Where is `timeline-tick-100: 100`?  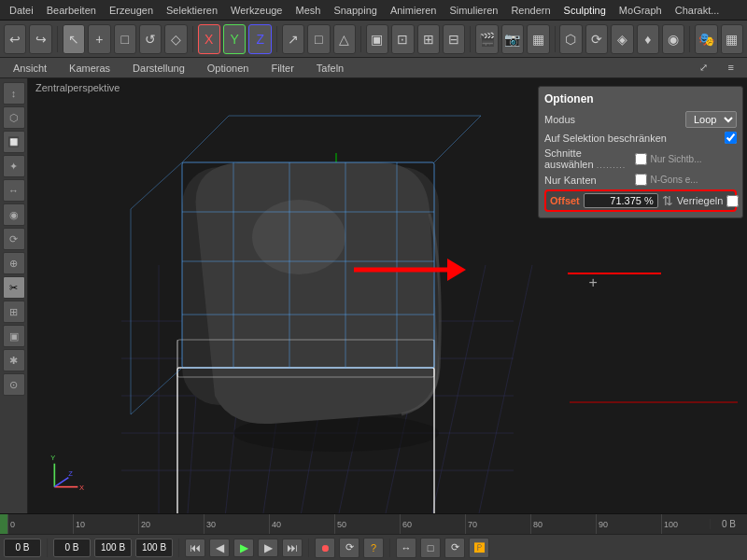 timeline-tick-100: 100 is located at coordinates (669, 525).